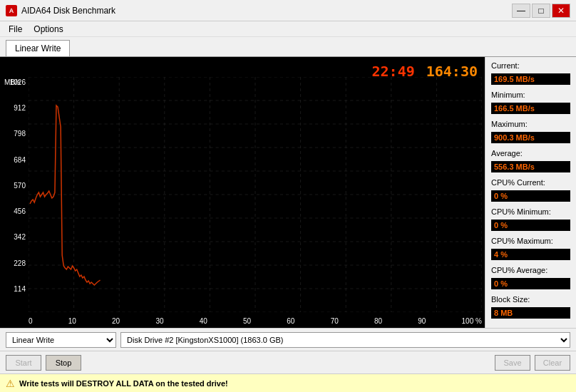  What do you see at coordinates (335, 321) in the screenshot?
I see `x-label-70: 70` at bounding box center [335, 321].